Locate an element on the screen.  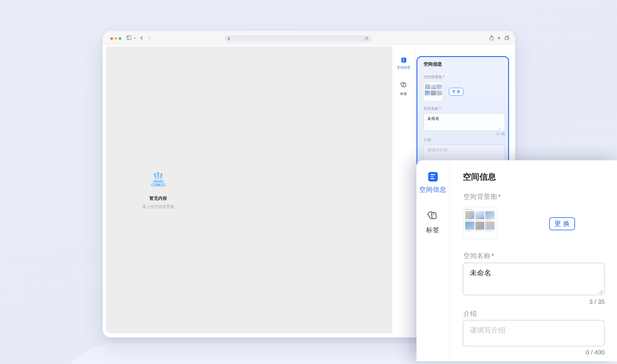
url-bar is located at coordinates (298, 39).